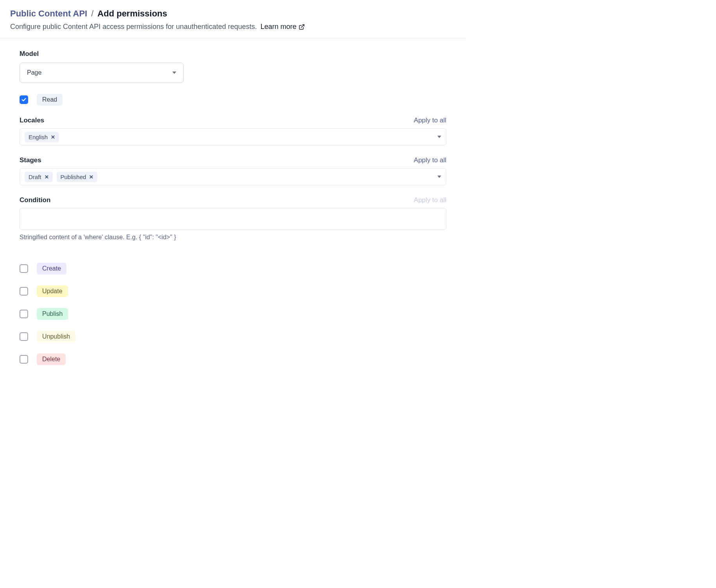 This screenshot has width=716, height=588. I want to click on create-checkbox, so click(24, 269).